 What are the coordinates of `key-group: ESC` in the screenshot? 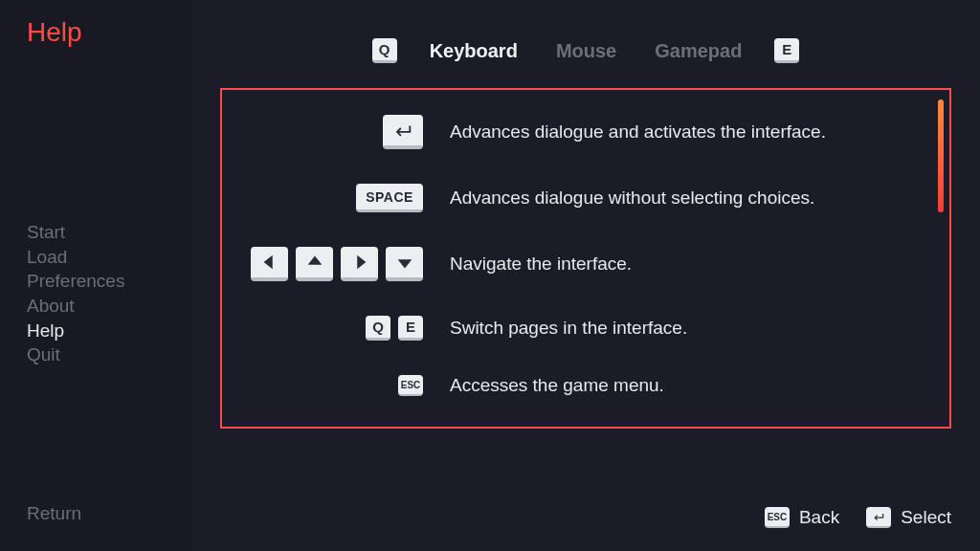 It's located at (337, 386).